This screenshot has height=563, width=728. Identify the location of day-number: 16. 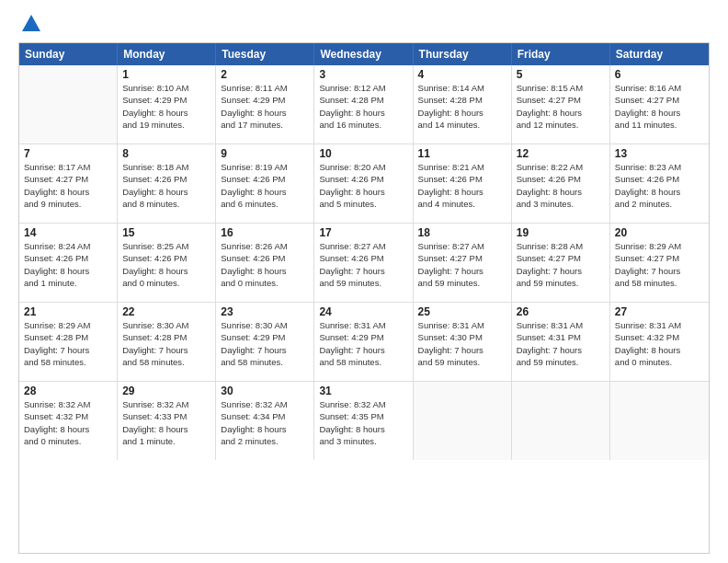
(265, 233).